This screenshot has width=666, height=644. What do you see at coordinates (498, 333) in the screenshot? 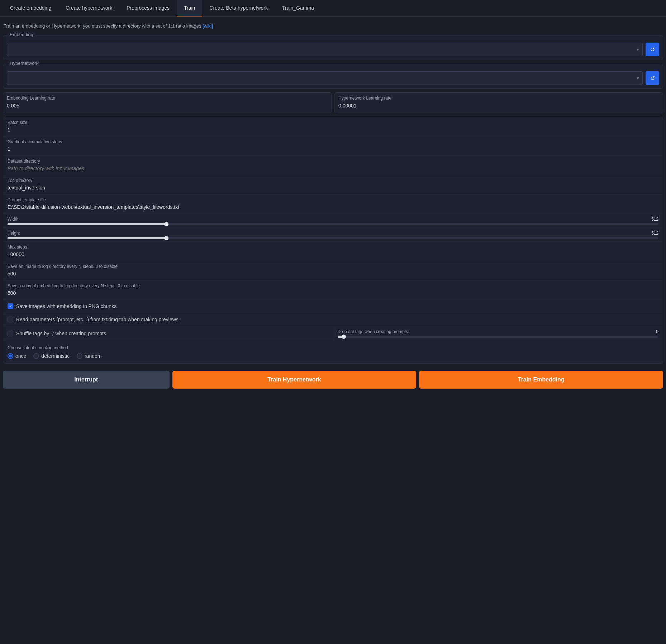
I see `dropout-right: Drop out tags when creating prompts. 0` at bounding box center [498, 333].